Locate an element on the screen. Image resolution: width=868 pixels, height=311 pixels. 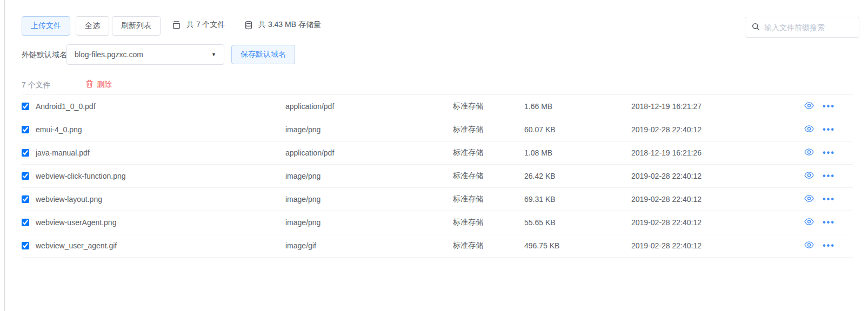
select-all-button: 全选 is located at coordinates (92, 26).